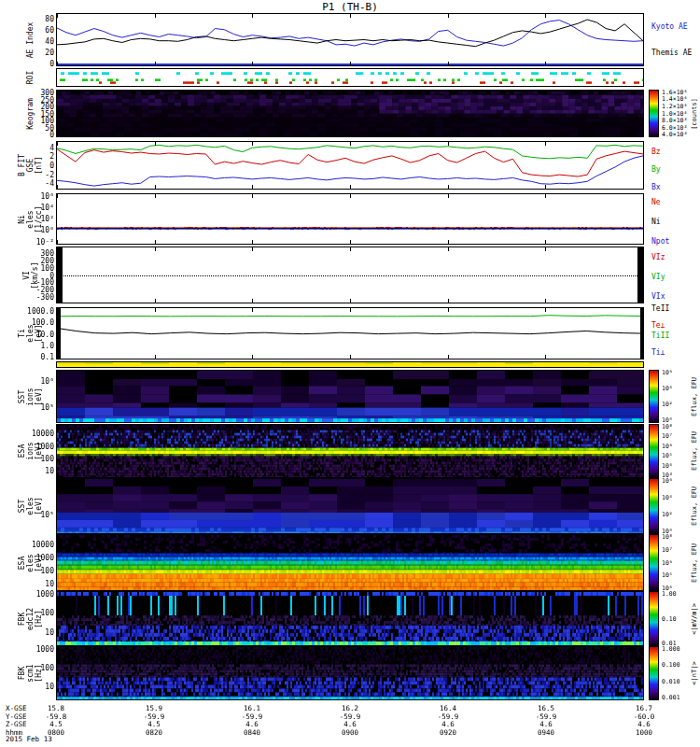 The image size is (700, 747). I want to click on colorbar-esa-ions, so click(653, 451).